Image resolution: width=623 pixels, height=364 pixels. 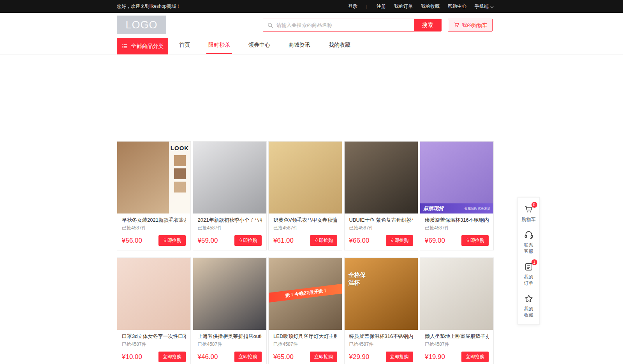 What do you see at coordinates (154, 220) in the screenshot?
I see `product-title: 早秋冬女装2021新款毛衣盐系...` at bounding box center [154, 220].